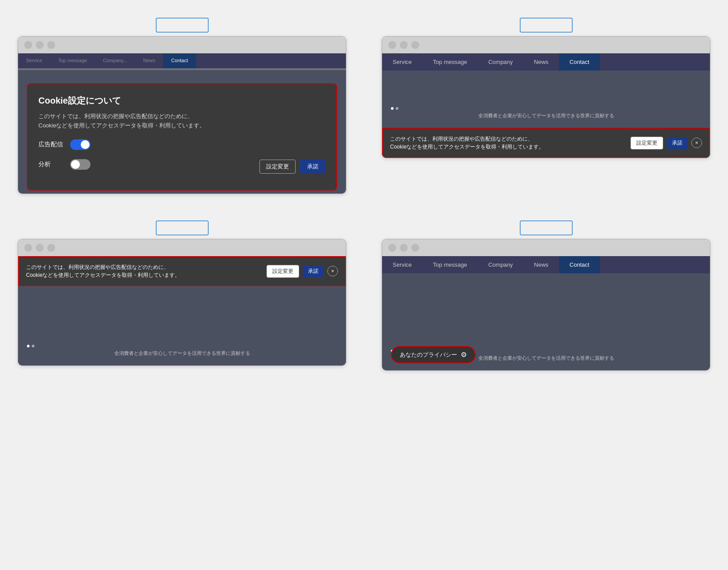 The image size is (728, 570). I want to click on banner-close-button-2: ×, so click(697, 143).